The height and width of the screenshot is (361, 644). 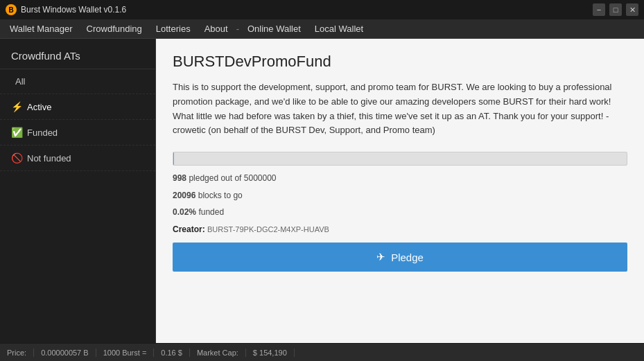 I want to click on pledged-goal: 5000000, so click(x=261, y=178).